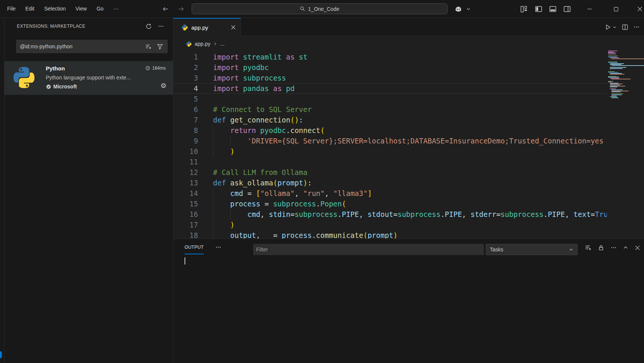 The height and width of the screenshot is (363, 644). Describe the element at coordinates (149, 46) in the screenshot. I see `clear-filter-icon` at that location.